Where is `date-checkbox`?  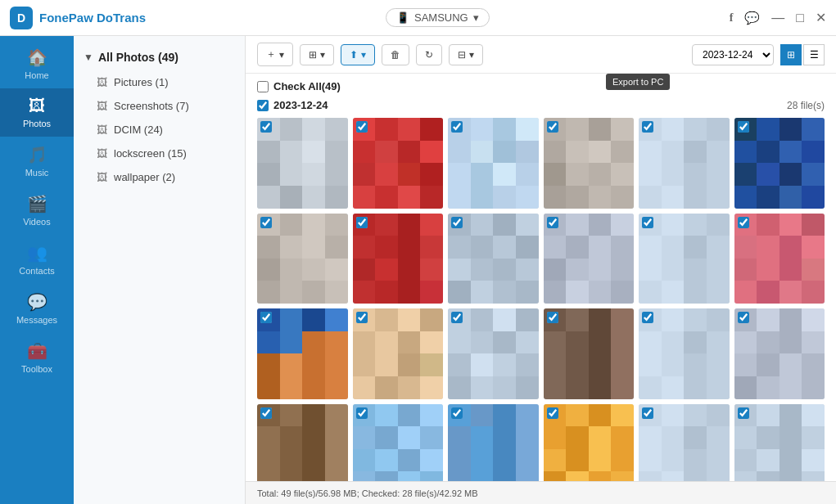 date-checkbox is located at coordinates (263, 106).